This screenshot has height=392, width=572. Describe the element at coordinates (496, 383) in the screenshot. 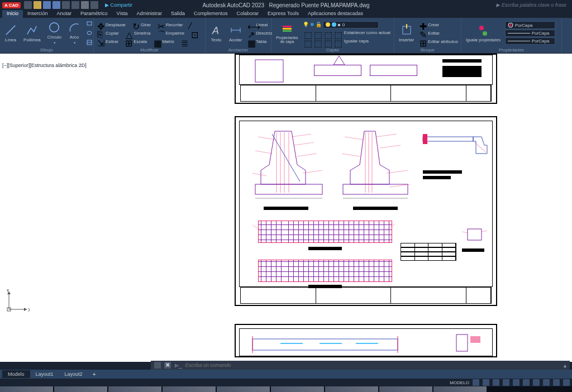

I see `status-ortho-icon` at that location.